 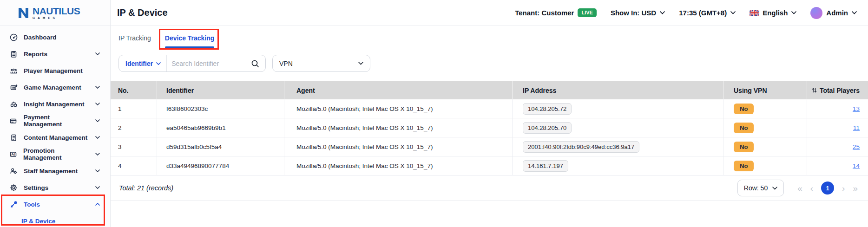 I want to click on sidebar-item-label: Dashboard, so click(x=40, y=37).